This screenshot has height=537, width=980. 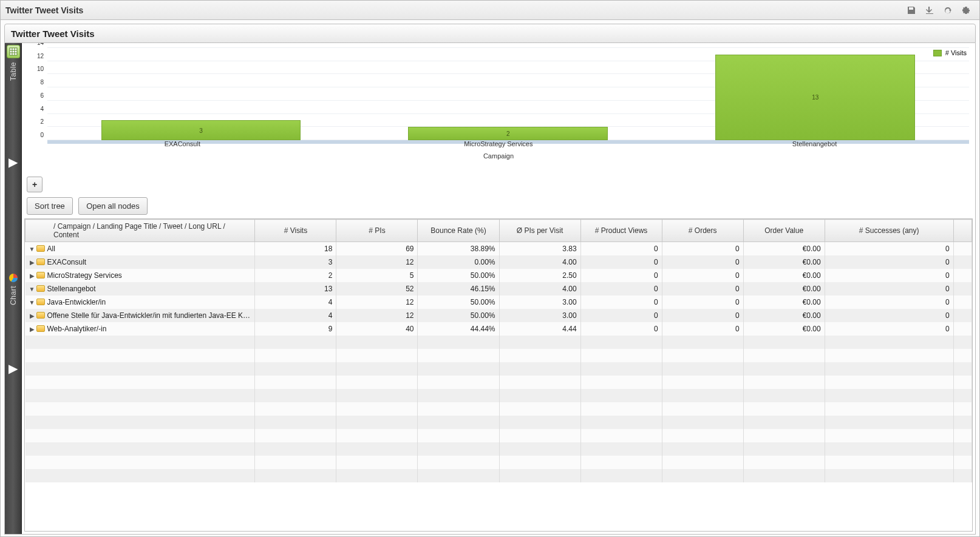 I want to click on y-tick: 2, so click(x=42, y=121).